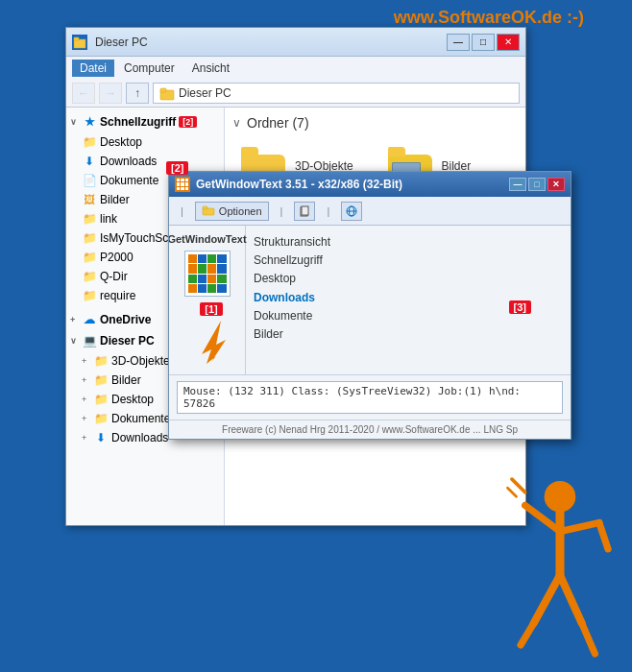 Image resolution: width=632 pixels, height=672 pixels. What do you see at coordinates (117, 257) in the screenshot?
I see `sidebar-label-p2000: P2000` at bounding box center [117, 257].